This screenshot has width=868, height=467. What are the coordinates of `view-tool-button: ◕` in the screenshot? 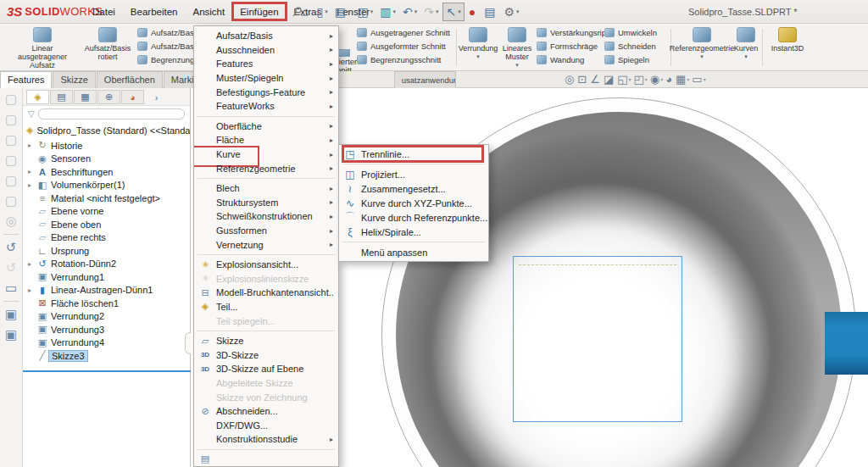 It's located at (670, 80).